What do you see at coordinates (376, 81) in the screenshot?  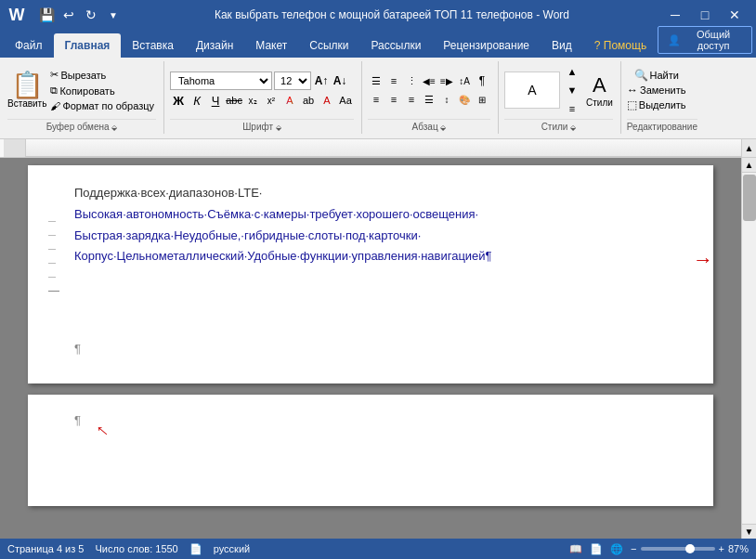 I see `bullets-button: ☰` at bounding box center [376, 81].